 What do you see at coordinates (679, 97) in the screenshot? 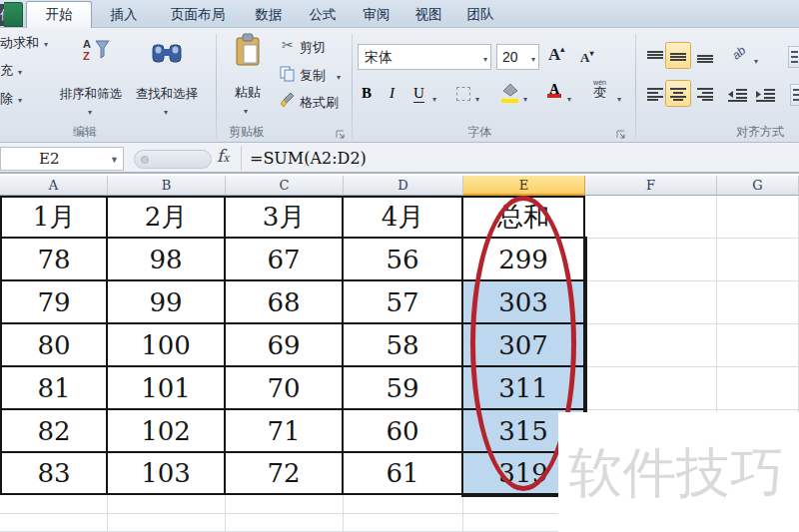
I see `align-center-icon` at bounding box center [679, 97].